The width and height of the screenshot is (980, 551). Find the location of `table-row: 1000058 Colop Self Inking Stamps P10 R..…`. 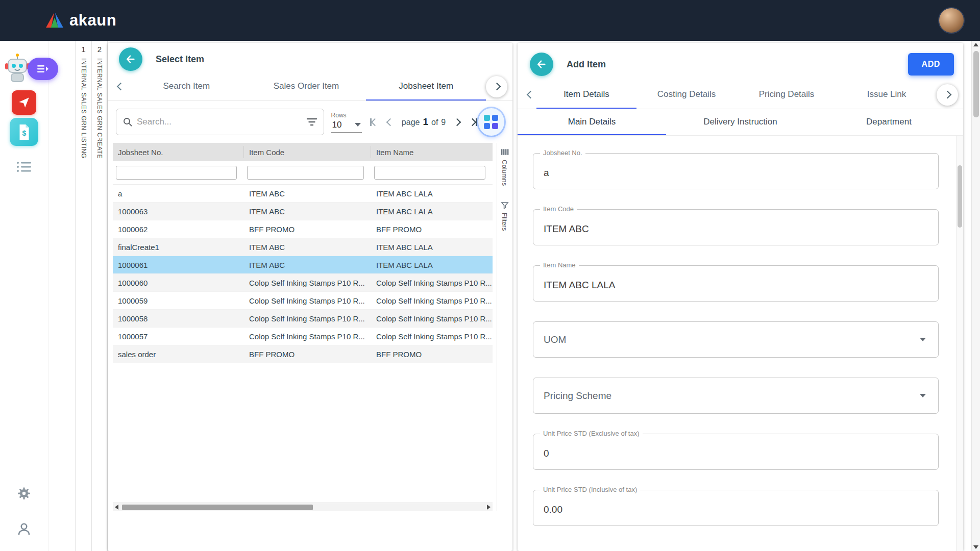

table-row: 1000058 Colop Self Inking Stamps P10 R..… is located at coordinates (303, 318).